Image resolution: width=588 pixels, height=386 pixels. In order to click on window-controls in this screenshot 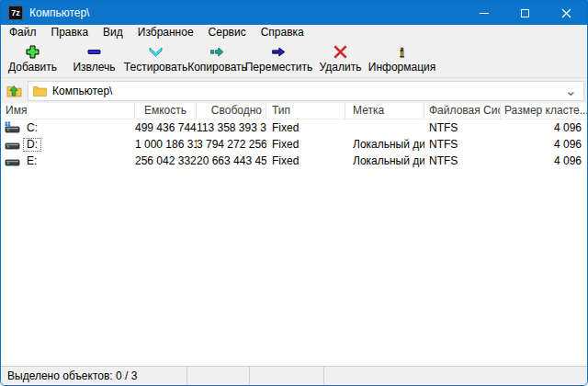, I will do `click(526, 13)`.